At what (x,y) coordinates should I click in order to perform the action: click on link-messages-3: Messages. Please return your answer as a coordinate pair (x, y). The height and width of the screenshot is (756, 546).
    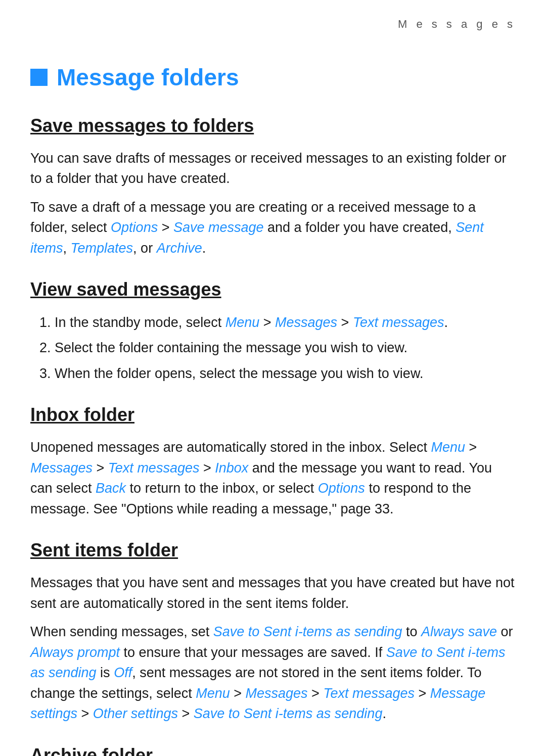
    Looking at the image, I should click on (277, 693).